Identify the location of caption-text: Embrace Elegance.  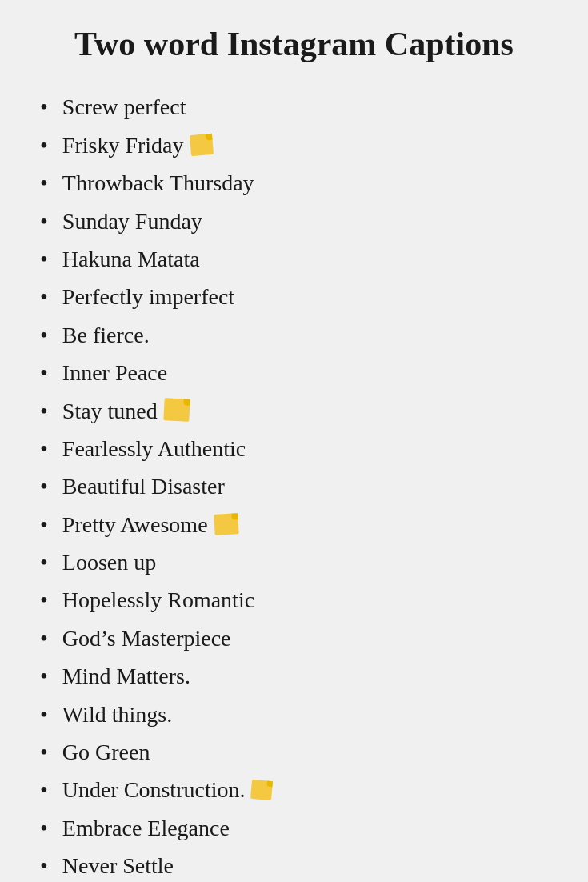
(146, 828).